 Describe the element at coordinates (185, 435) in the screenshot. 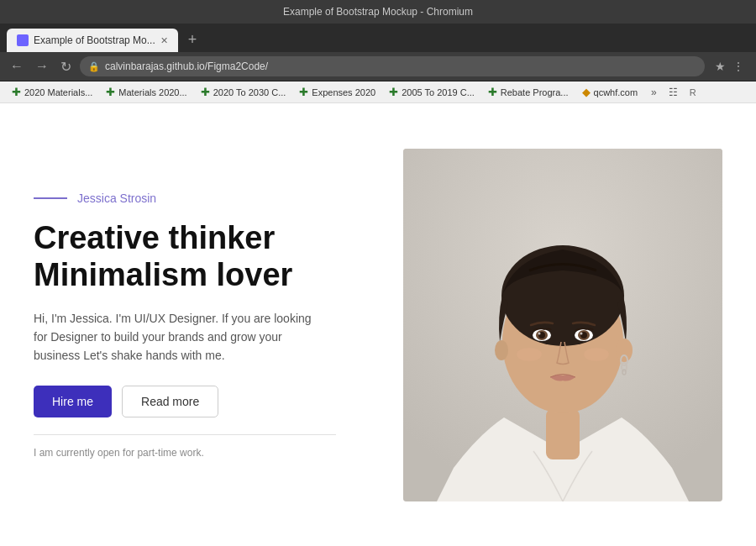

I see `section-divider` at that location.